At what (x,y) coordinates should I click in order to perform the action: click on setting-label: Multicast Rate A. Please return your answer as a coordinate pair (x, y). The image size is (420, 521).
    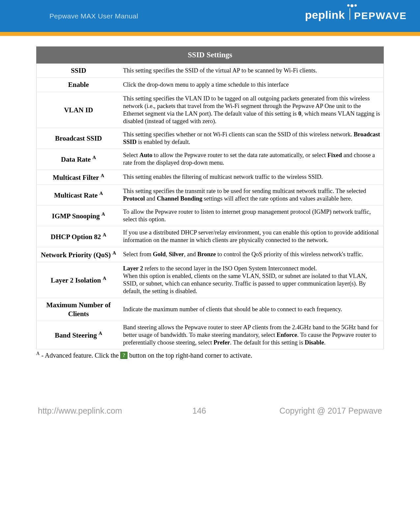
    Looking at the image, I should click on (78, 195).